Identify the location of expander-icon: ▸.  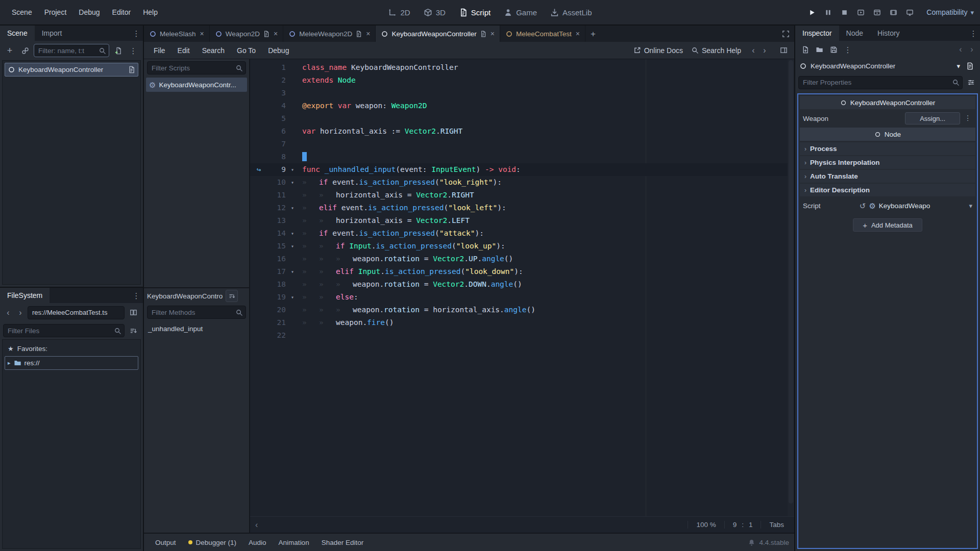
(9, 363).